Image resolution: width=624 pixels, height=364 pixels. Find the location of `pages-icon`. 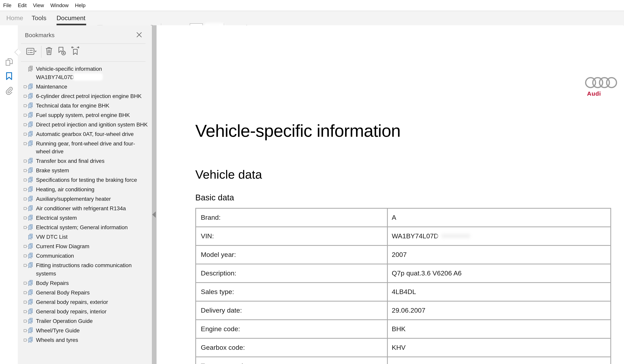

pages-icon is located at coordinates (9, 62).